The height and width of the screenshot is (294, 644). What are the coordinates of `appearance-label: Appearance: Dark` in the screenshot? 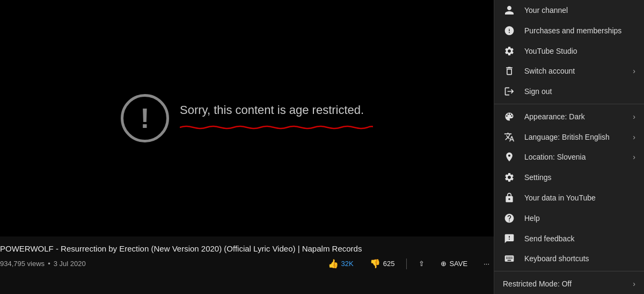 It's located at (579, 117).